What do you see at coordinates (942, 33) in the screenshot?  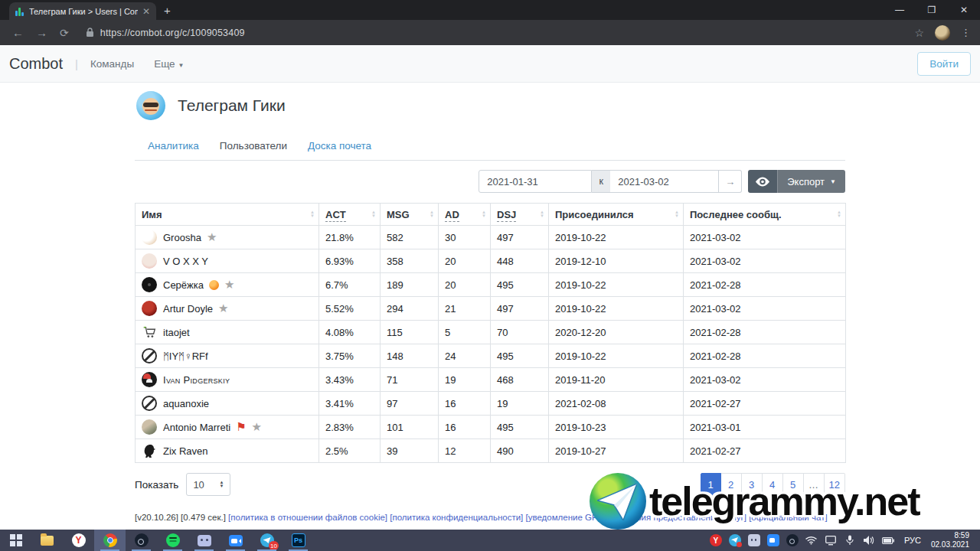 I see `browser-profile-avatar` at bounding box center [942, 33].